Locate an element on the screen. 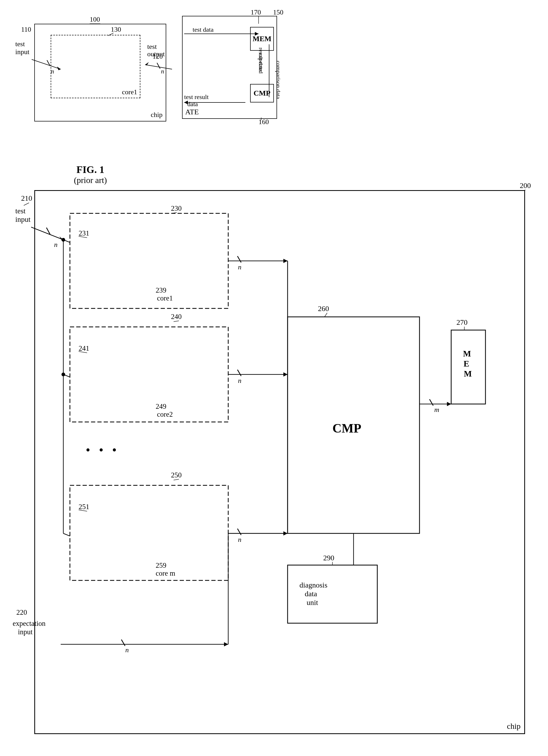 This screenshot has width=548, height=756. ate-label-fig1: ATE is located at coordinates (192, 112).